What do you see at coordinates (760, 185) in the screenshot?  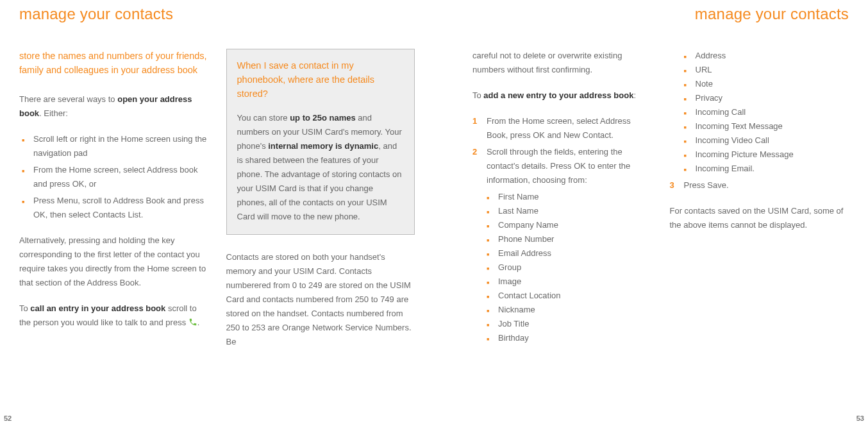 I see `step-3: 3 Press Save.` at bounding box center [760, 185].